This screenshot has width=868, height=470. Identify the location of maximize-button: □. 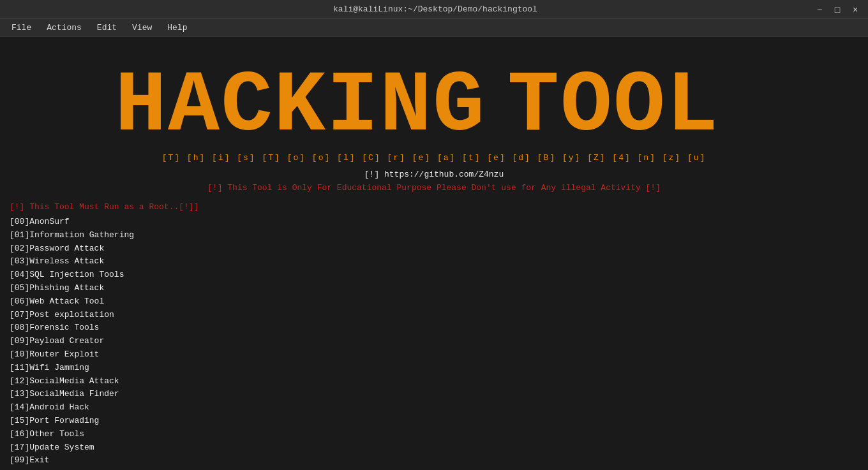
(837, 10).